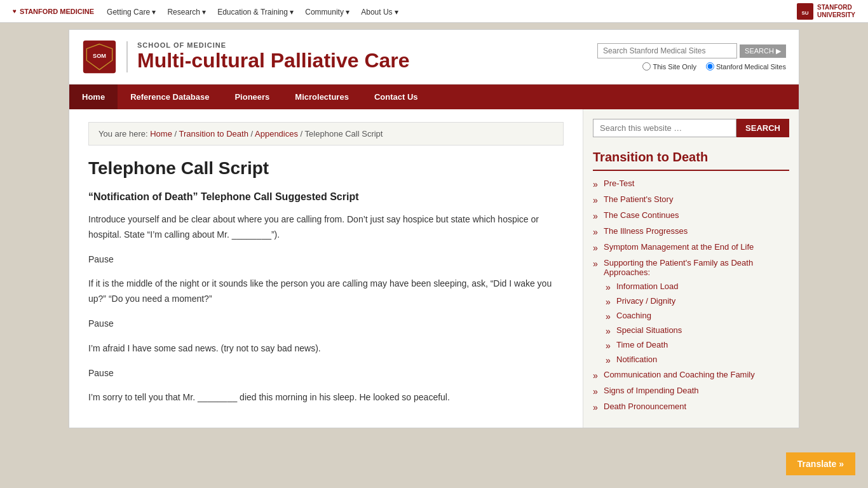 The height and width of the screenshot is (488, 868). What do you see at coordinates (131, 11) in the screenshot?
I see `top-nav-getting-care: Getting Care ▾` at bounding box center [131, 11].